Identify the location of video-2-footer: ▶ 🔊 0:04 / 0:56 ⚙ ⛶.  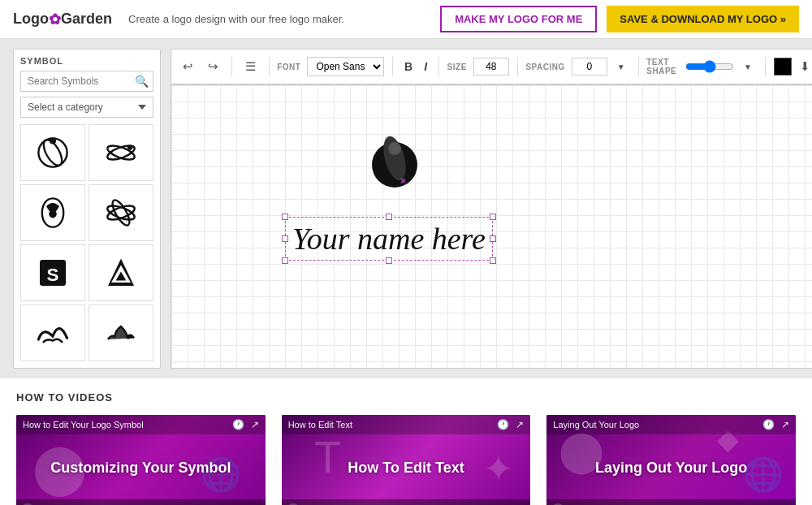
(406, 502).